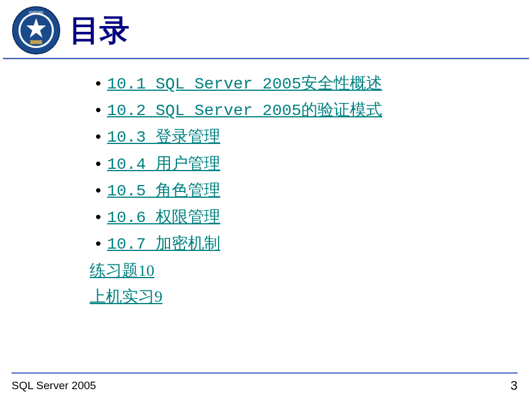  What do you see at coordinates (54, 386) in the screenshot?
I see `footer-text: SQL Server 2005` at bounding box center [54, 386].